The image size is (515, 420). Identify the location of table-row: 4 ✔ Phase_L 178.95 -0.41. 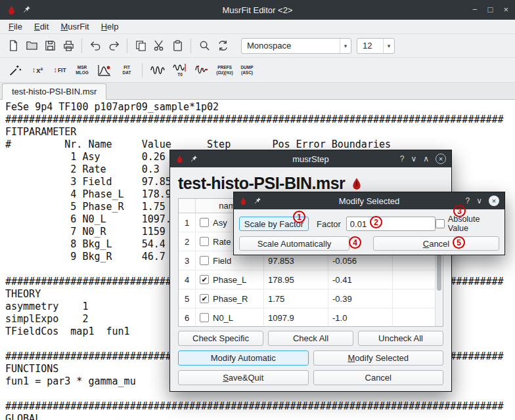
(311, 280).